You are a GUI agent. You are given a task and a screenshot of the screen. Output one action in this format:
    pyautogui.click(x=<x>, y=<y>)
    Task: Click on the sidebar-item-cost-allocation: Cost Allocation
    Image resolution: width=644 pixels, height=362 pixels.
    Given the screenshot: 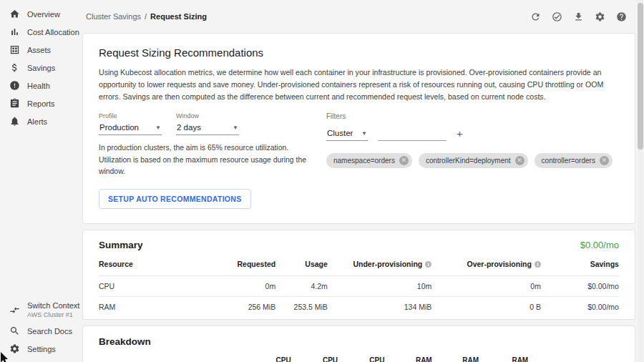 What is the action you would take?
    pyautogui.click(x=39, y=31)
    